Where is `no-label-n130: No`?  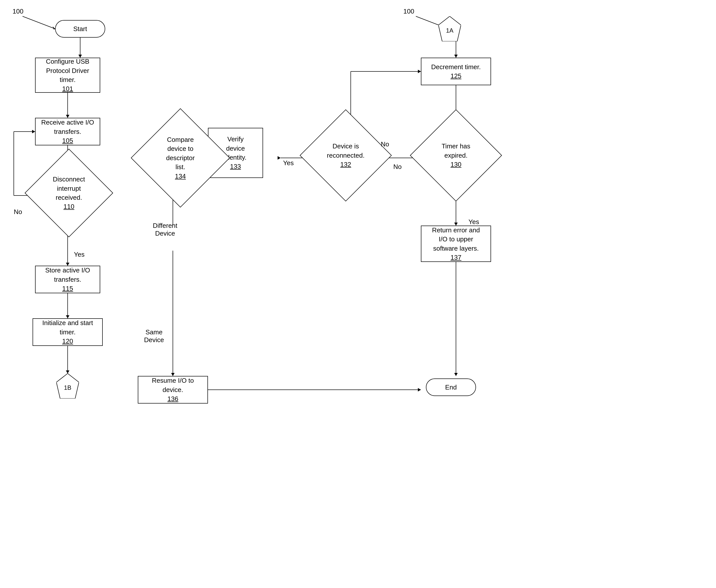 no-label-n130: No is located at coordinates (397, 167).